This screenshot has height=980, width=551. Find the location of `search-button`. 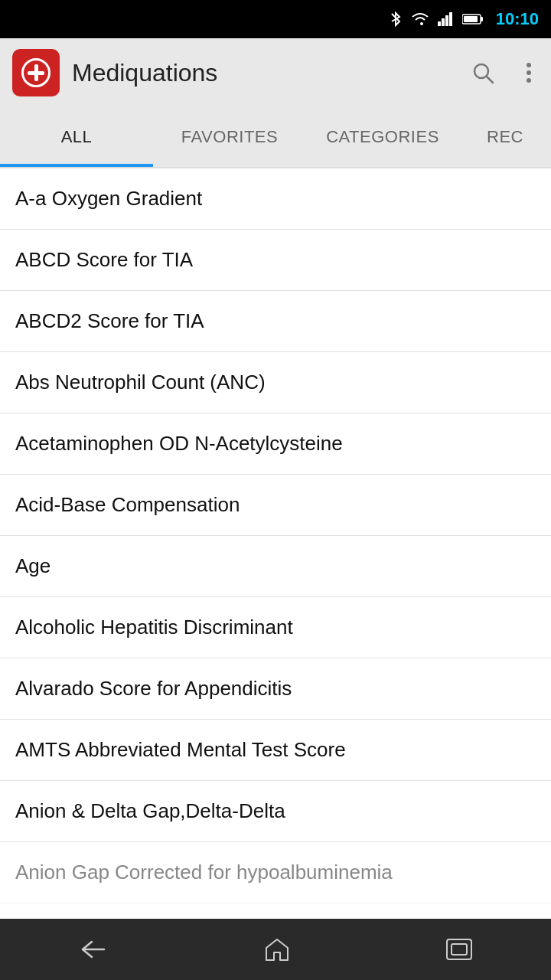

search-button is located at coordinates (483, 73).